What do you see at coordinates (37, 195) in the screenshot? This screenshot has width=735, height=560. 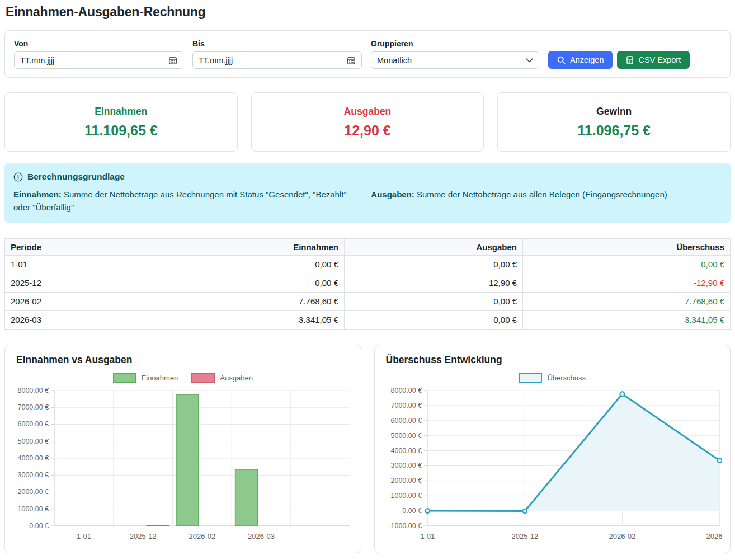 I see `info-einnahmen-term: Einnahmen:` at bounding box center [37, 195].